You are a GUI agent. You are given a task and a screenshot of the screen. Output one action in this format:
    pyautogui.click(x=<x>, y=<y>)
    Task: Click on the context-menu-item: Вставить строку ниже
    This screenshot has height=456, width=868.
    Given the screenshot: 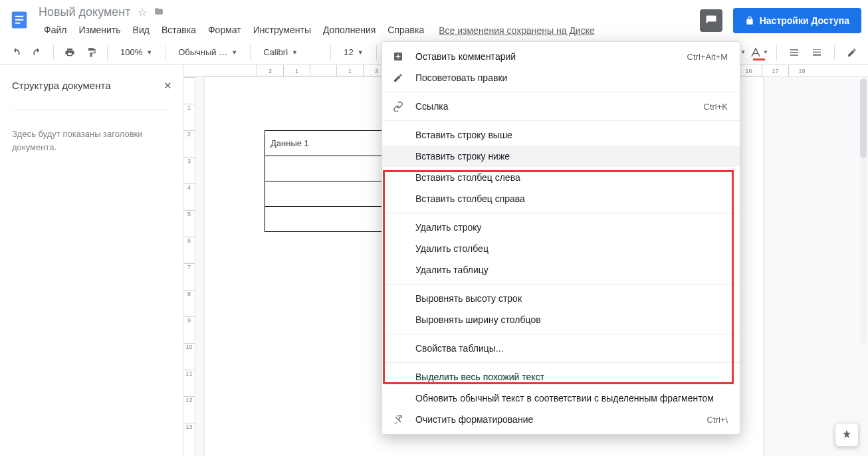 What is the action you would take?
    pyautogui.click(x=561, y=156)
    